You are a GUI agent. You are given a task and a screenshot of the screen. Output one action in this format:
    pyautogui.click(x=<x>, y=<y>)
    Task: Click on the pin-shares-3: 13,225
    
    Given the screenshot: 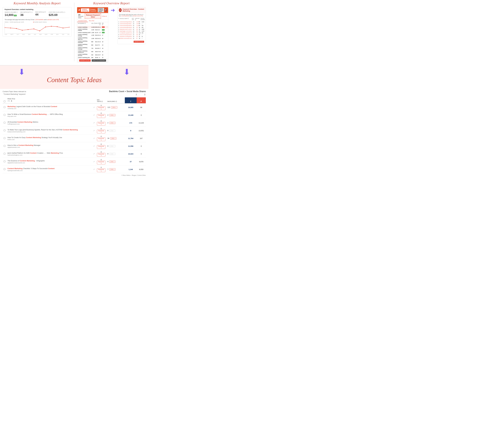 What is the action you would take?
    pyautogui.click(x=141, y=123)
    